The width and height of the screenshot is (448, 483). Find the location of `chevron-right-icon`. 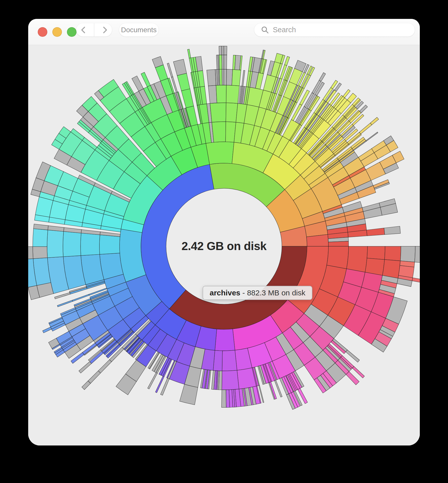

chevron-right-icon is located at coordinates (105, 30).